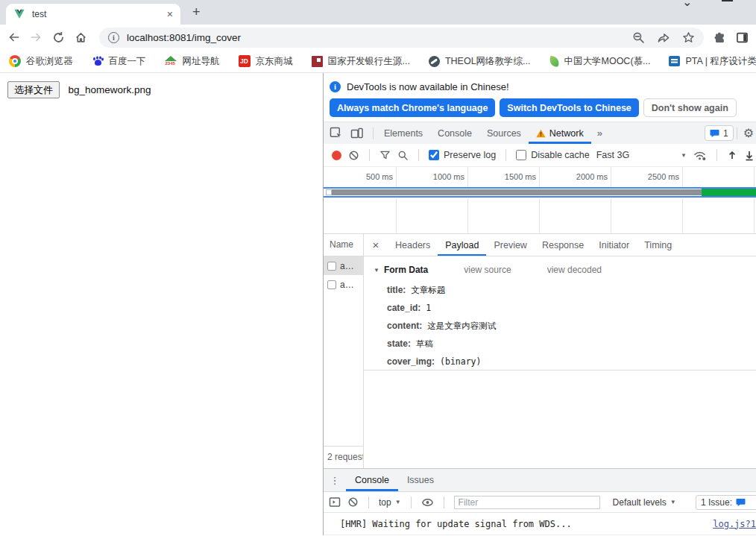 The width and height of the screenshot is (756, 536). Describe the element at coordinates (732, 155) in the screenshot. I see `import-har-icon` at that location.